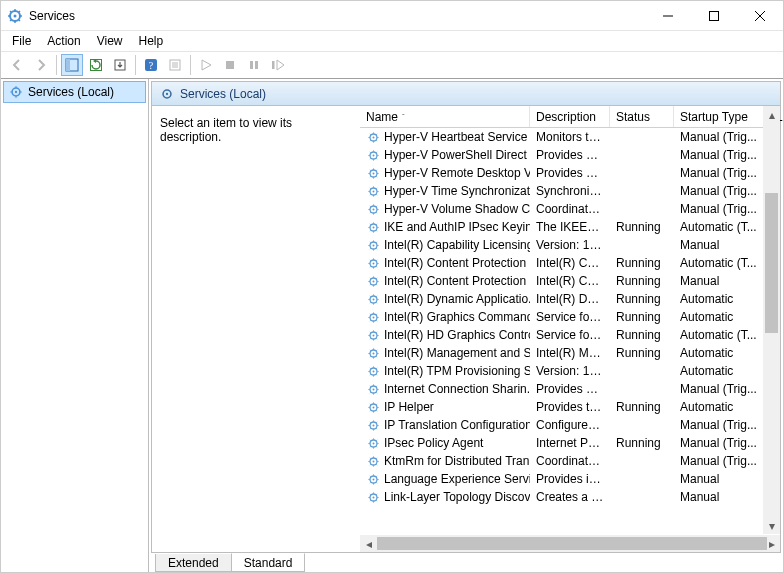 This screenshot has height=573, width=784. What do you see at coordinates (570, 389) in the screenshot?
I see `service-row: Internet Connection Sharin...Provides ne…` at bounding box center [570, 389].